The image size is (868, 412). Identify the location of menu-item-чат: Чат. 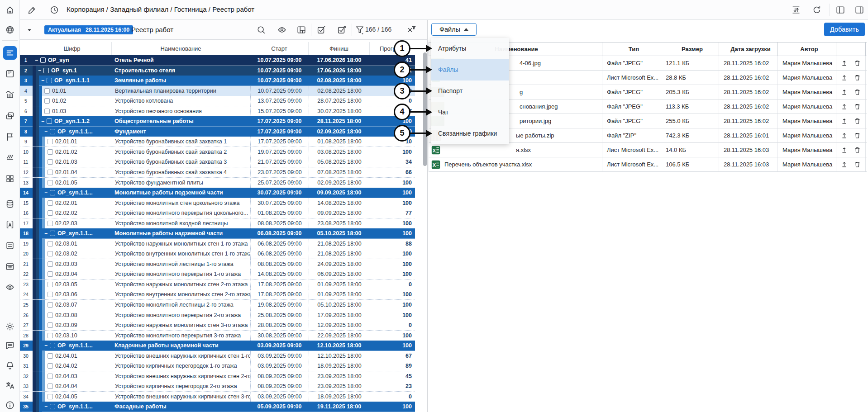
(470, 112).